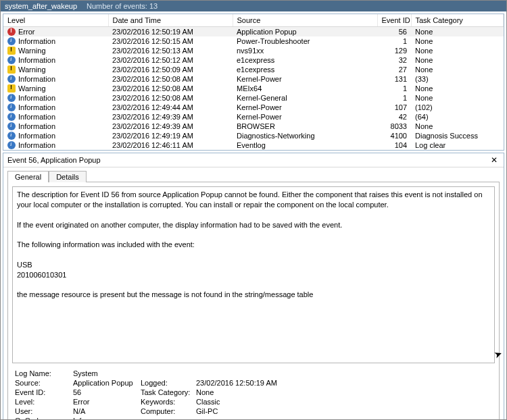 Image resolution: width=507 pixels, height=420 pixels. I want to click on prop-label: Event ID:, so click(44, 392).